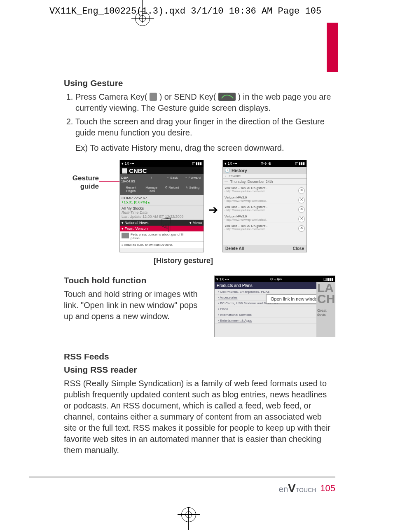 The image size is (393, 532). What do you see at coordinates (161, 163) in the screenshot?
I see `status-bar: ▾ 1X ▪▪▪ ◫▮▮▮` at bounding box center [161, 163].